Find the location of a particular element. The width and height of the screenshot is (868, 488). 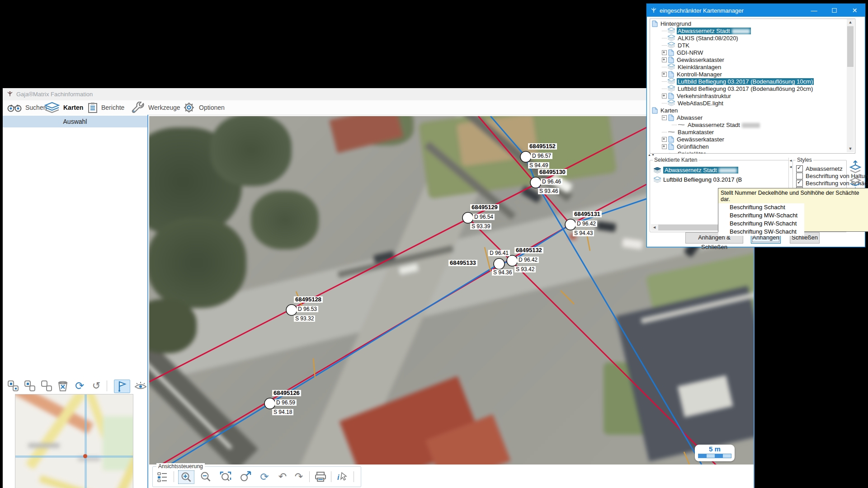

undo-selection-button: ↺ is located at coordinates (96, 386).